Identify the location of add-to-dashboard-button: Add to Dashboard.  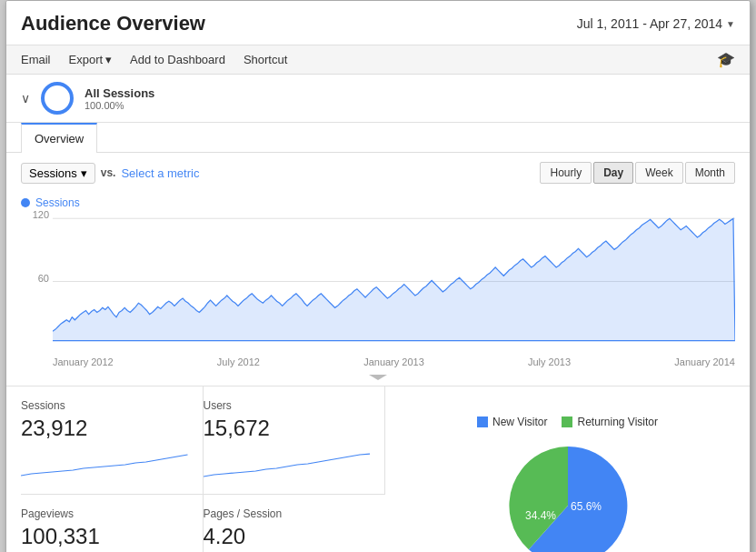
(178, 60).